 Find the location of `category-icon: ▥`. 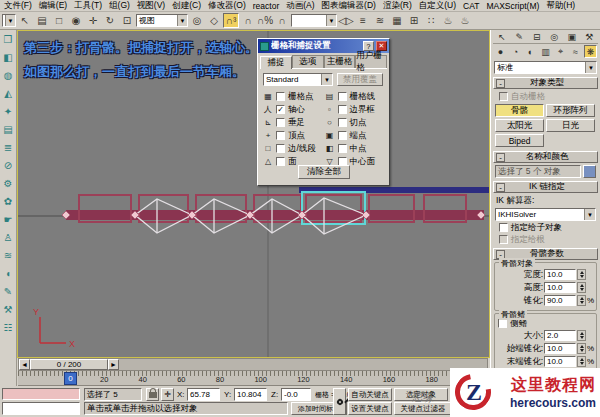

category-icon: ▥ is located at coordinates (546, 52).